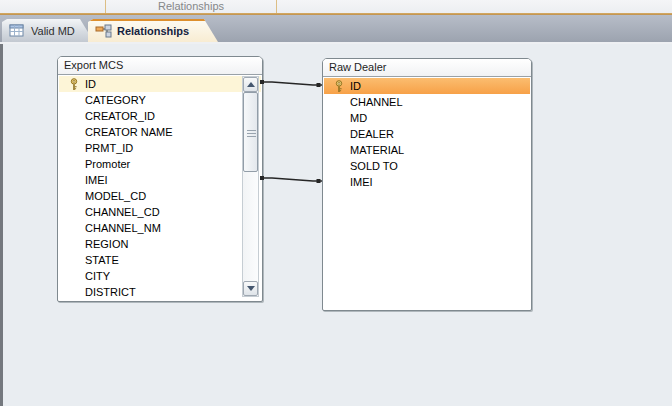  I want to click on field-row-city: CITY, so click(160, 276).